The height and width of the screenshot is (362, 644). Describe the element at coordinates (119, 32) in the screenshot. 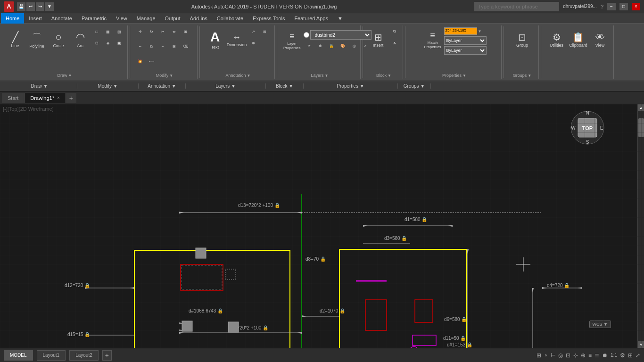

I see `gradient-button: ▧` at that location.